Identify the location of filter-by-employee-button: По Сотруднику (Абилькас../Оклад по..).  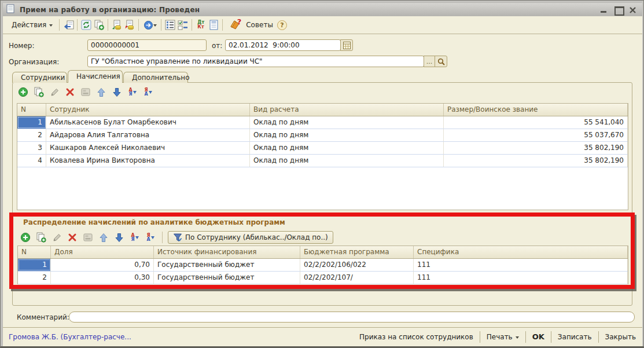
(251, 237).